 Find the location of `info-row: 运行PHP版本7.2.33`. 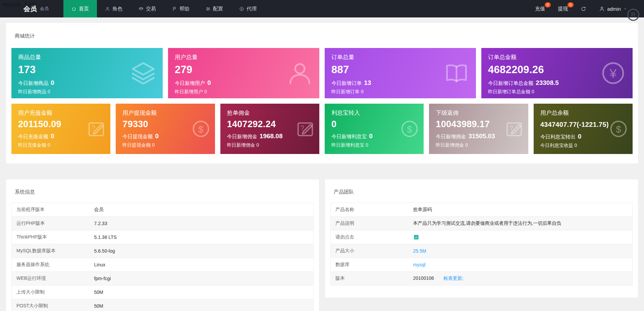

info-row: 运行PHP版本7.2.33 is located at coordinates (163, 223).